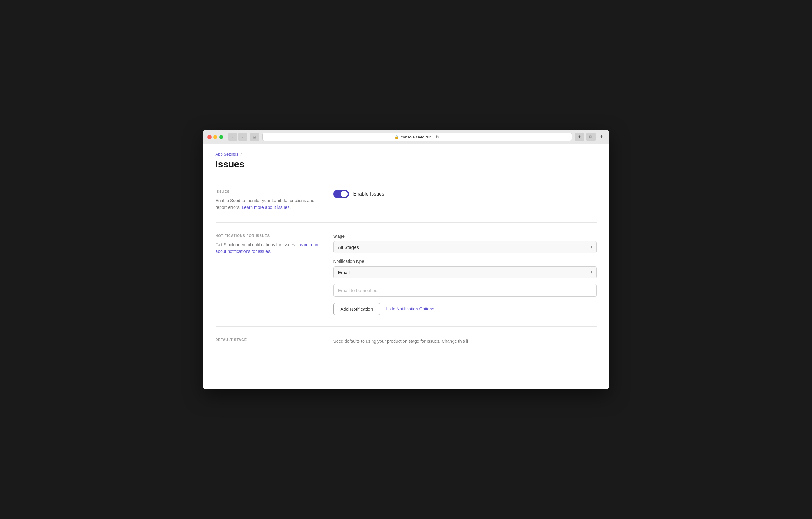  I want to click on notification-type-field-label: Notification type, so click(465, 261).